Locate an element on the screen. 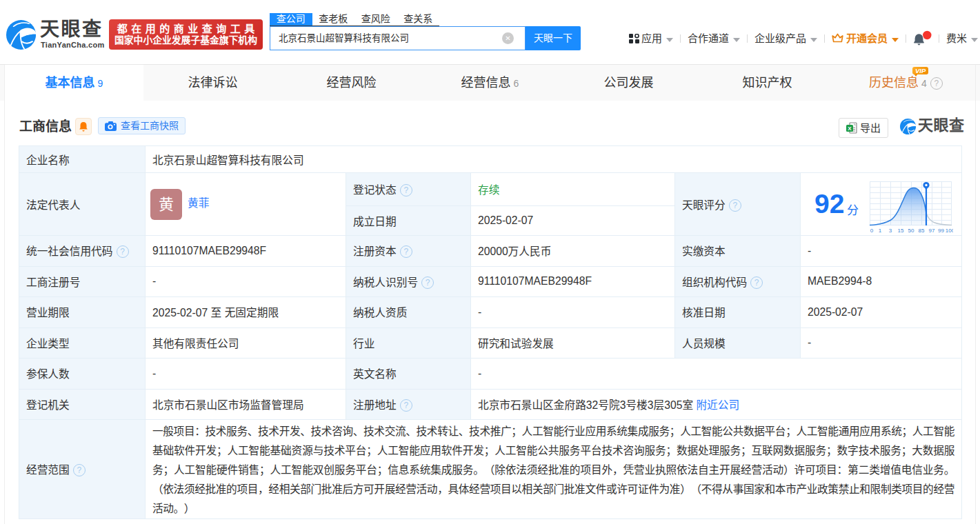  svg-text: 15 is located at coordinates (901, 230).